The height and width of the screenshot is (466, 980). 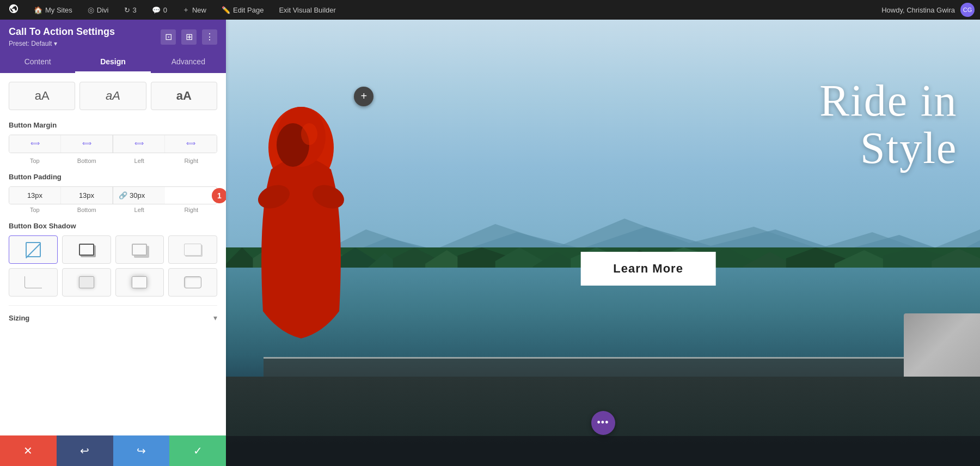 I want to click on panel-title: Call To Action Settings, so click(x=62, y=32).